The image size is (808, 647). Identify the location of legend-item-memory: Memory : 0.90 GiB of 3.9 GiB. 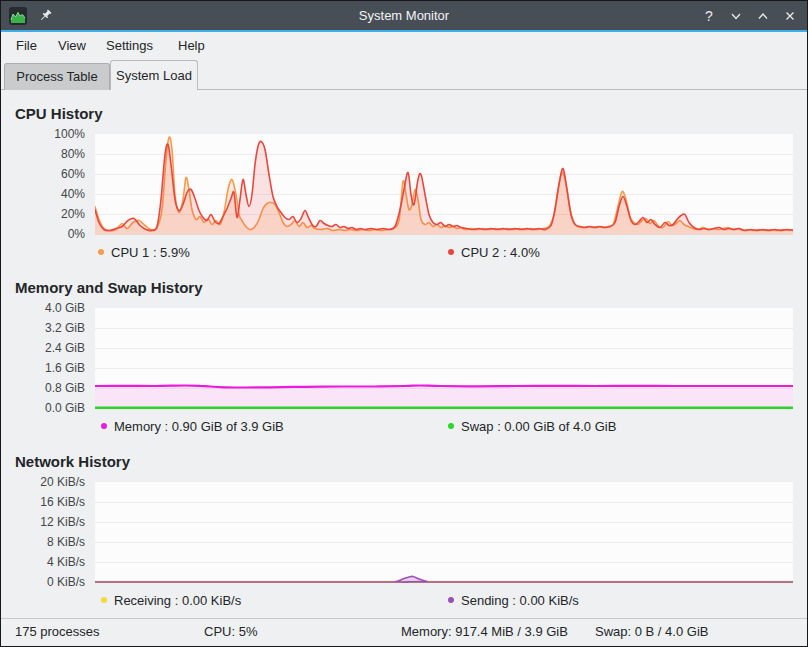
(192, 426).